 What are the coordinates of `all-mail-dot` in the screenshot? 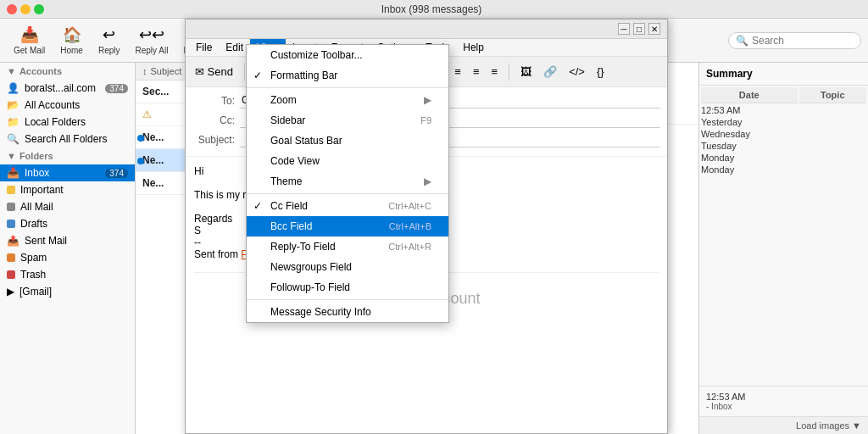 It's located at (11, 207).